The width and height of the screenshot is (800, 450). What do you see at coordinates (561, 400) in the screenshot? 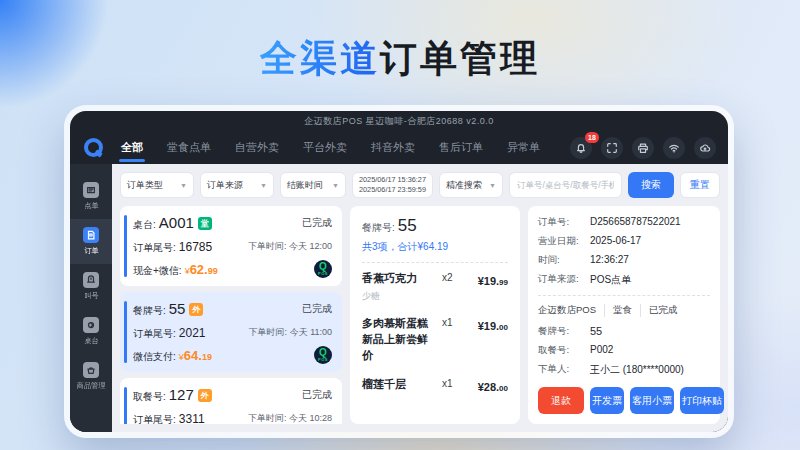
I see `refund-button: 退款` at bounding box center [561, 400].